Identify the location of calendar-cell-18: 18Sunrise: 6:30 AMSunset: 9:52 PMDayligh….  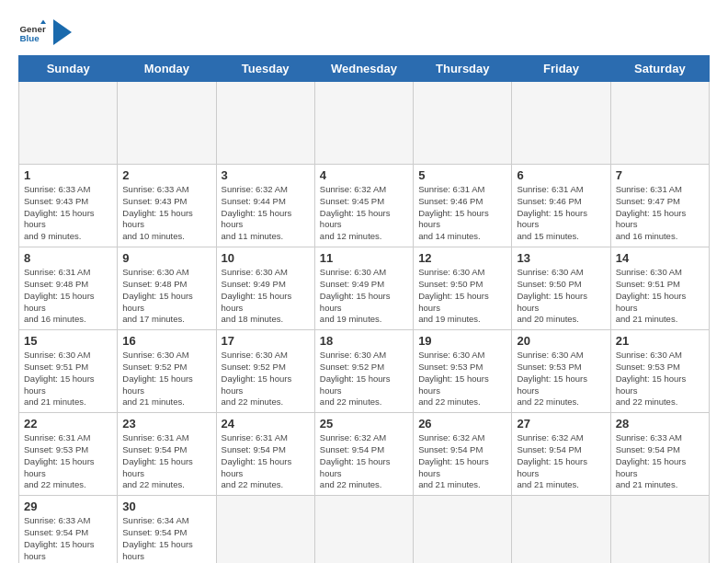
(364, 372).